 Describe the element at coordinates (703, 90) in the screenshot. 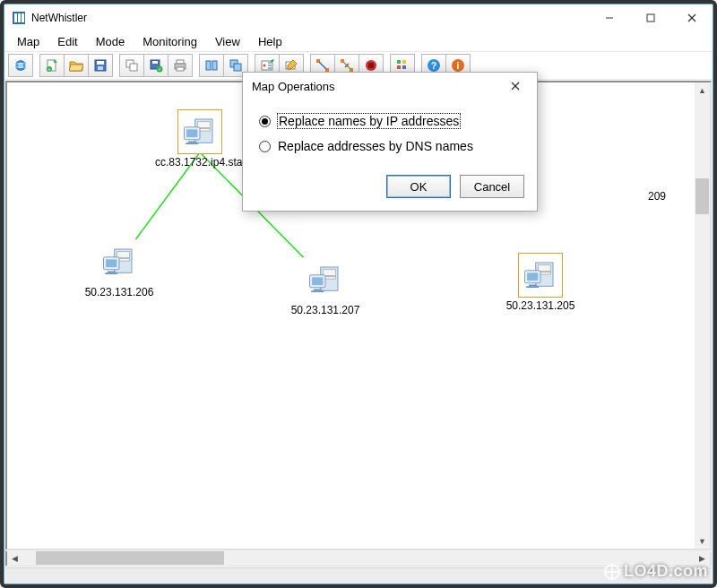

I see `scroll-up-icon: ▲` at that location.